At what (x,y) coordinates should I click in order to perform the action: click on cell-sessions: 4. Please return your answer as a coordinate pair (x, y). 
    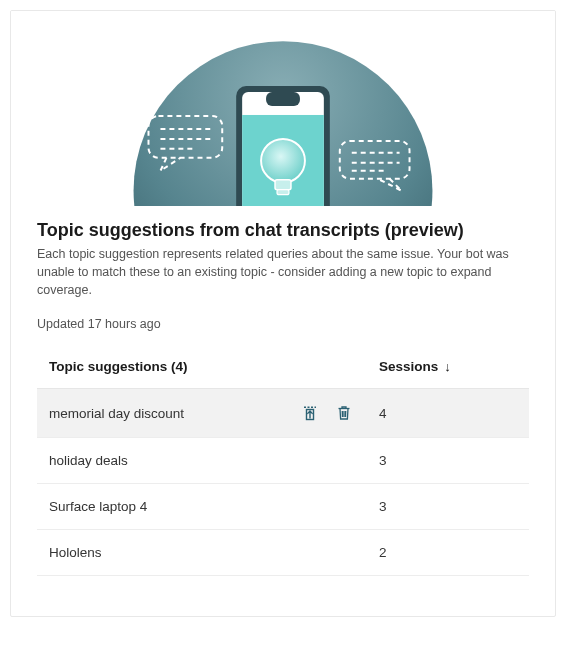
    Looking at the image, I should click on (448, 414).